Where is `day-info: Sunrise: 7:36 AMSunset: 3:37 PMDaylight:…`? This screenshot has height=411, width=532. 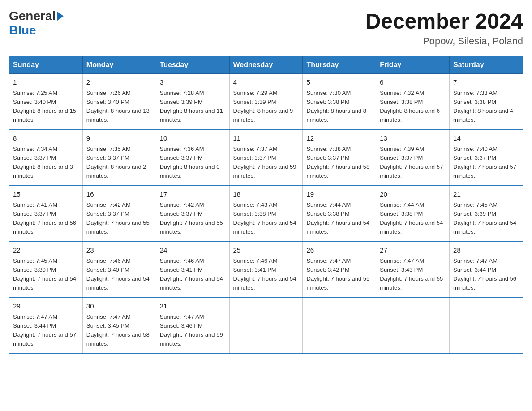
day-info: Sunrise: 7:36 AMSunset: 3:37 PMDaylight:… is located at coordinates (193, 163).